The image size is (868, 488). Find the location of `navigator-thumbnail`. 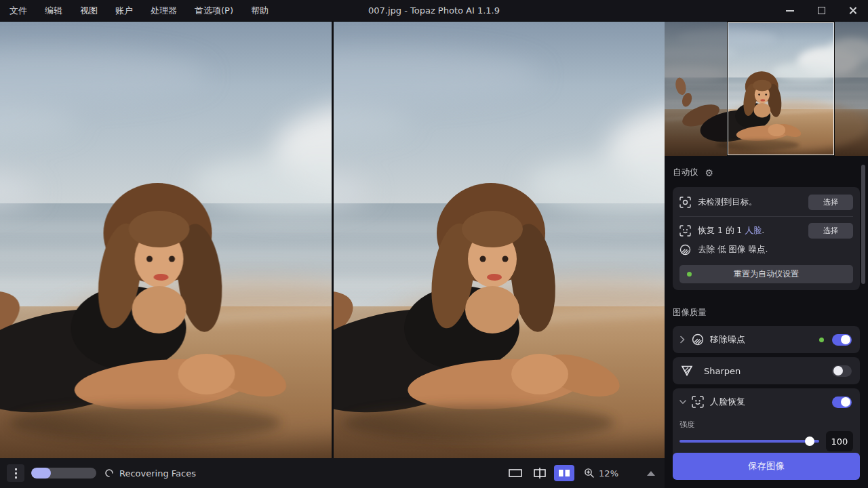

navigator-thumbnail is located at coordinates (766, 89).